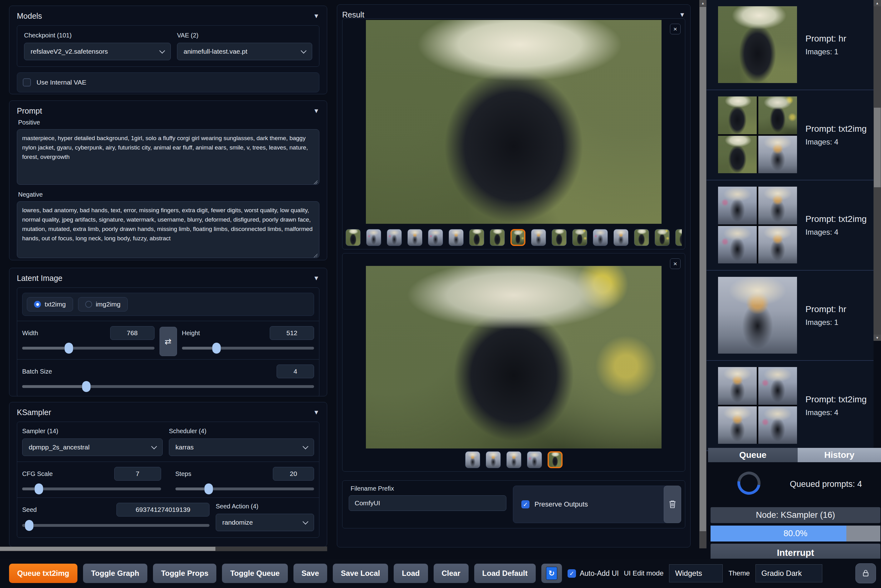  I want to click on delete-outputs-button, so click(672, 504).